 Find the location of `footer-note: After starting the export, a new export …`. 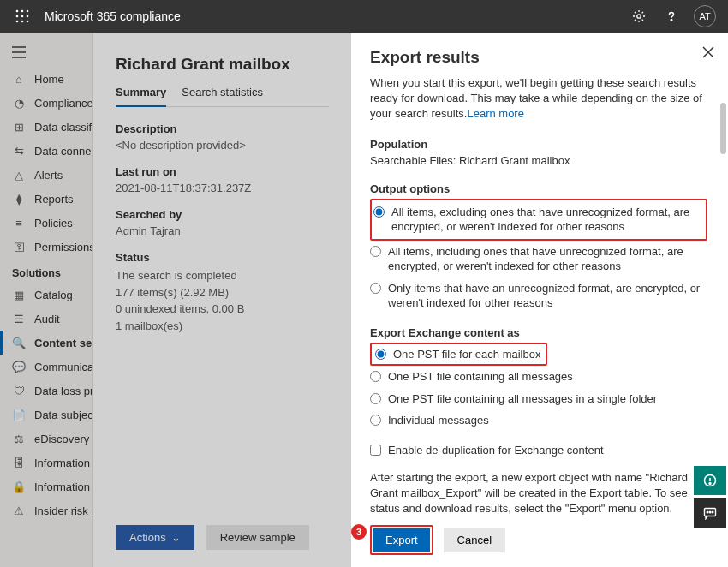

footer-note: After starting the export, a new export … is located at coordinates (539, 493).